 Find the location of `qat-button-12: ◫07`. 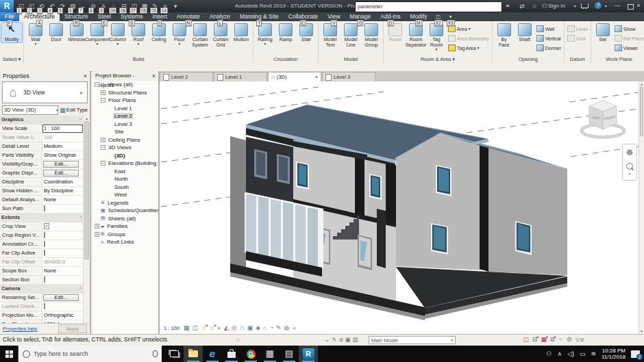

qat-button-12: ◫07 is located at coordinates (134, 6).